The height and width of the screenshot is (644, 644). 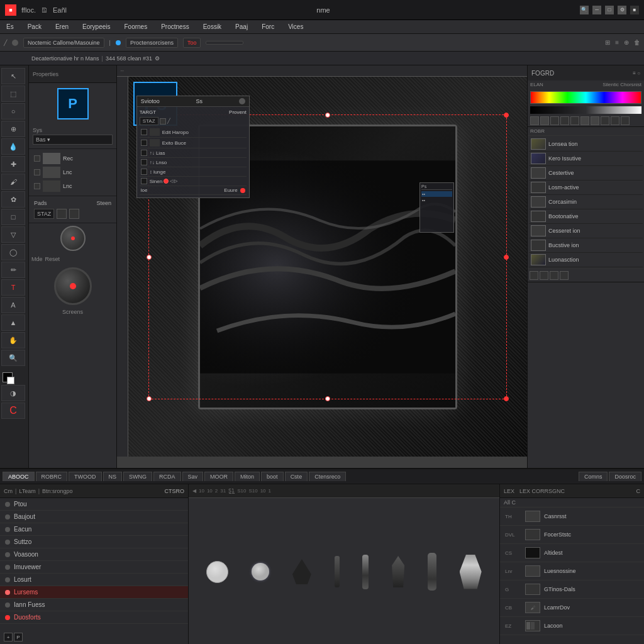 I want to click on tool-clone: ✿, so click(x=13, y=199).